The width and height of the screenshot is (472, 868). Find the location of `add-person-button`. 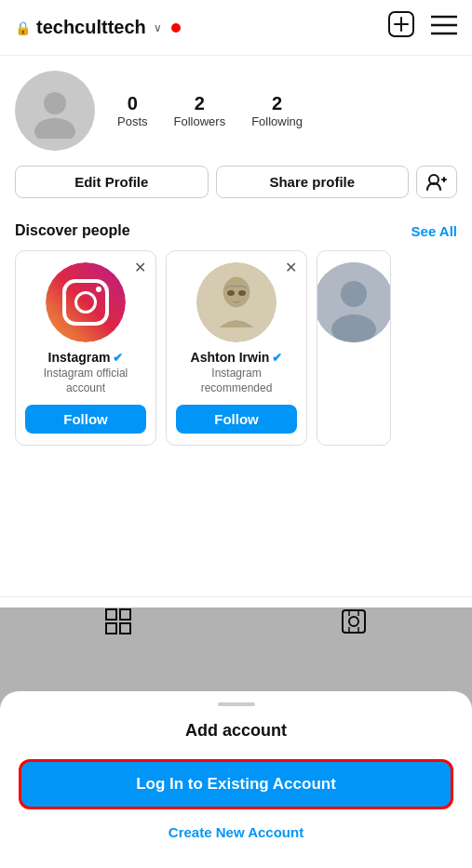

add-person-button is located at coordinates (437, 182).